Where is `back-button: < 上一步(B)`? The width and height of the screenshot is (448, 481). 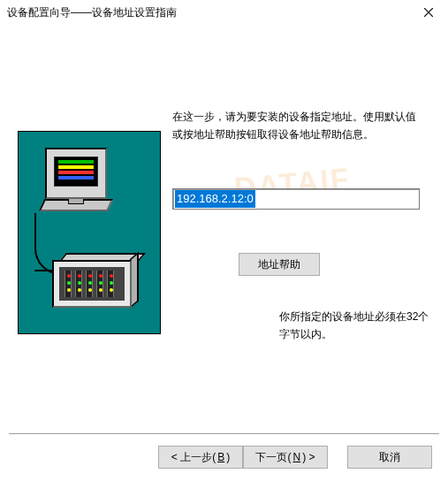 back-button: < 上一步(B) is located at coordinates (201, 457).